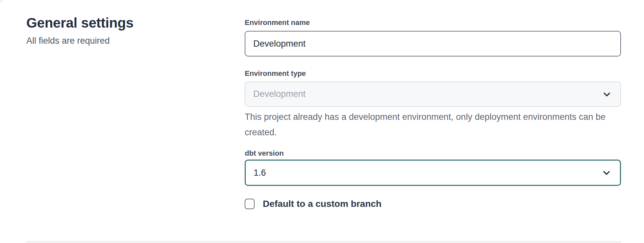 The image size is (644, 243). I want to click on environment-name-input, so click(433, 44).